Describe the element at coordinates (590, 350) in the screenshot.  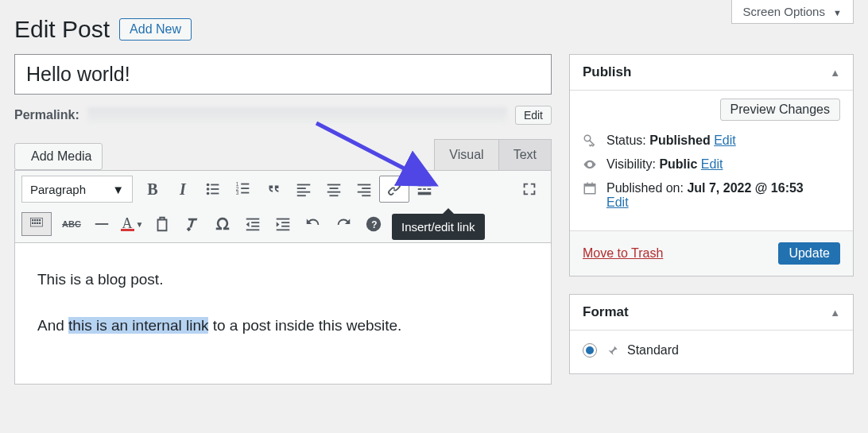
I see `format-standard-radio` at that location.